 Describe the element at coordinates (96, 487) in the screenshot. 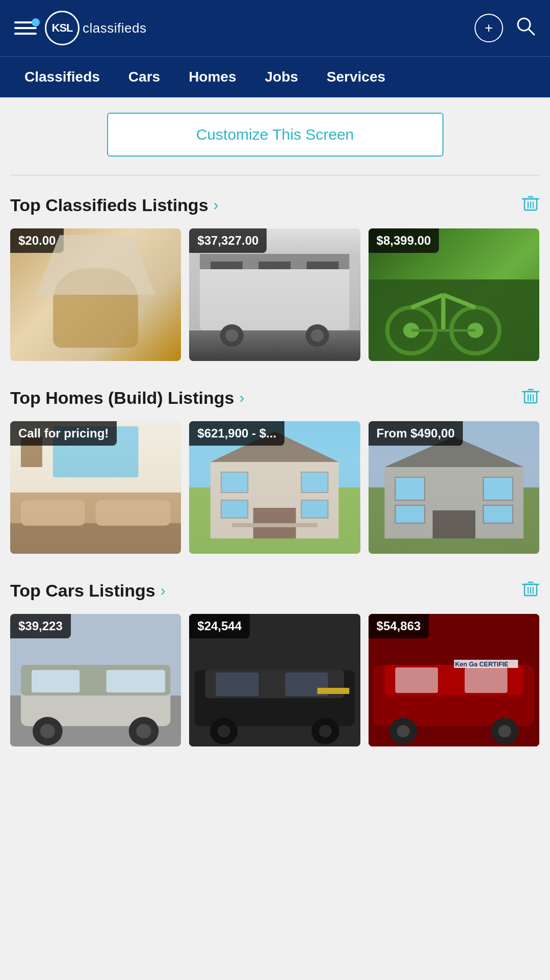

I see `listing-item: Call for pricing!` at that location.